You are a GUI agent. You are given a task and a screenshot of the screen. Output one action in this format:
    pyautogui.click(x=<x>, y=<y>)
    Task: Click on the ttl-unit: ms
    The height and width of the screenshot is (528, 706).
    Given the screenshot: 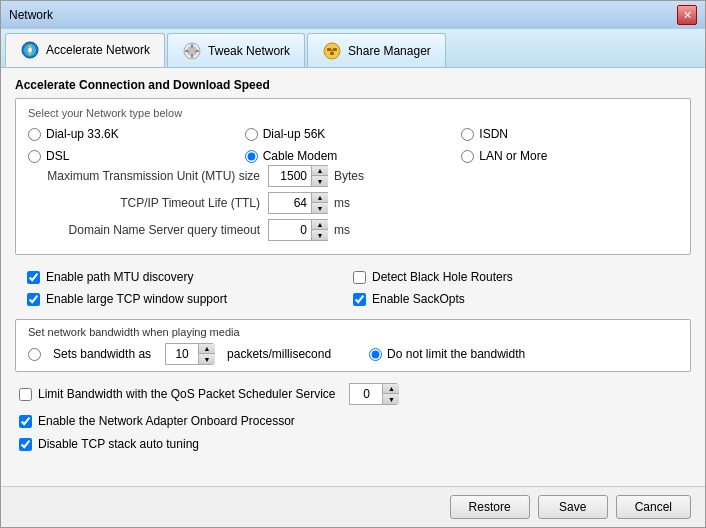 What is the action you would take?
    pyautogui.click(x=342, y=203)
    